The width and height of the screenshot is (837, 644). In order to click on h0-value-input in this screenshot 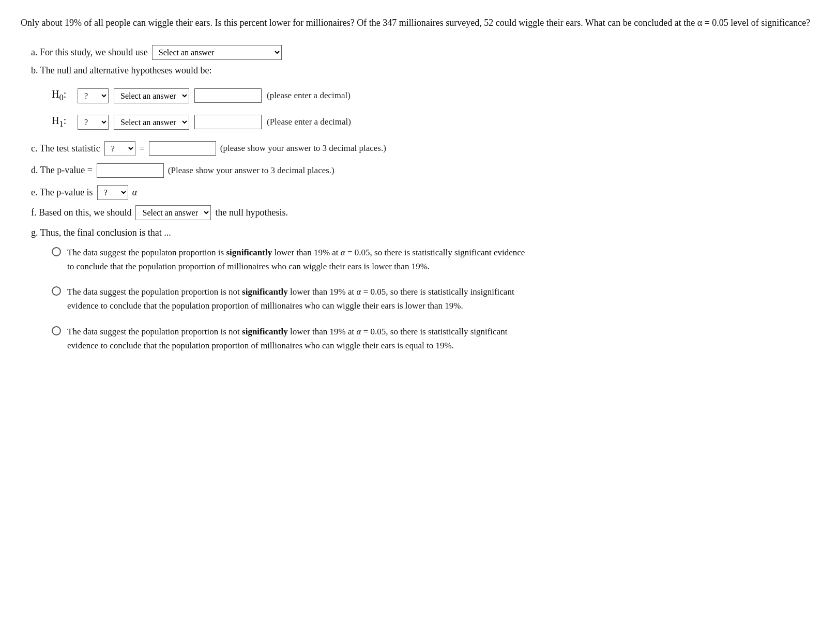, I will do `click(228, 96)`.